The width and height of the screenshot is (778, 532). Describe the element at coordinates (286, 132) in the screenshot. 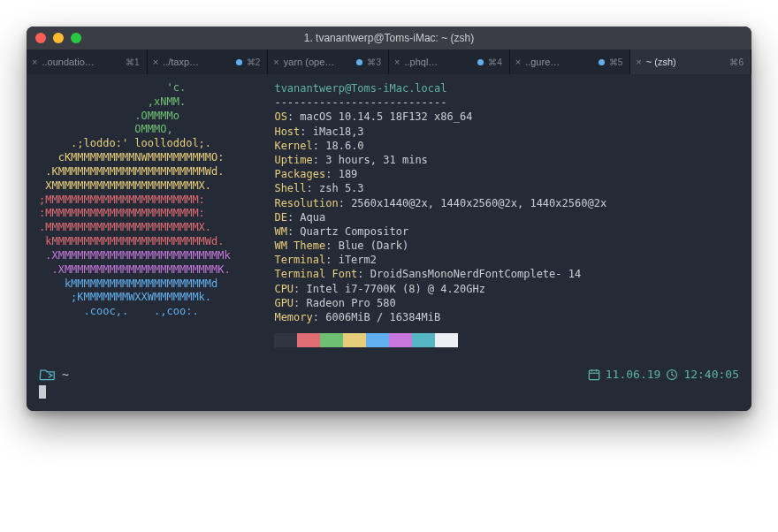

I see `info-key: Host` at that location.